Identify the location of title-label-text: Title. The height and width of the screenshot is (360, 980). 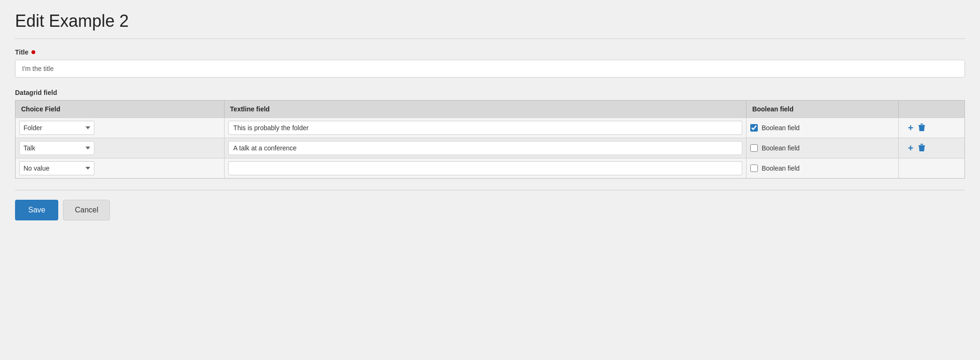
(22, 52).